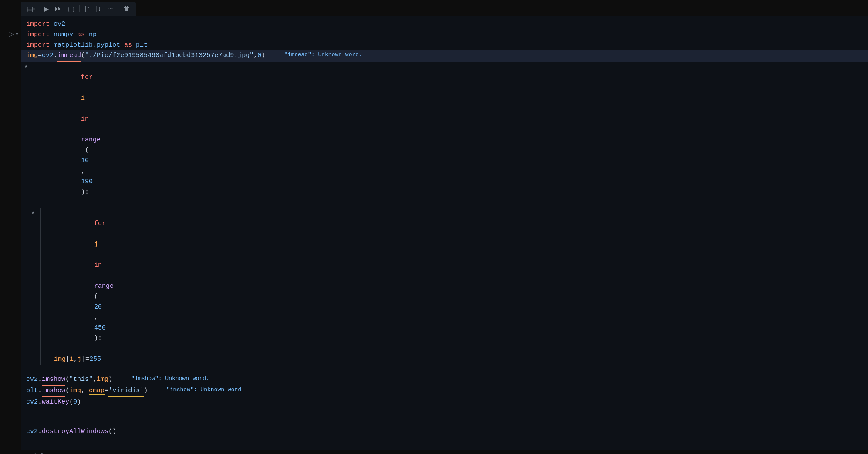 The width and height of the screenshot is (868, 454). What do you see at coordinates (38, 24) in the screenshot?
I see `keyword-import-1: import` at bounding box center [38, 24].